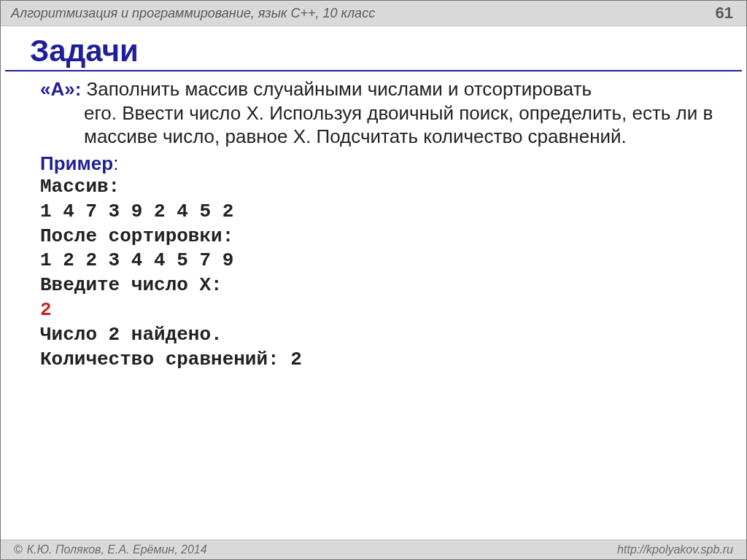 Image resolution: width=747 pixels, height=560 pixels. Describe the element at coordinates (171, 359) in the screenshot. I see `mono-line-8: Количество сравнений: 2` at that location.